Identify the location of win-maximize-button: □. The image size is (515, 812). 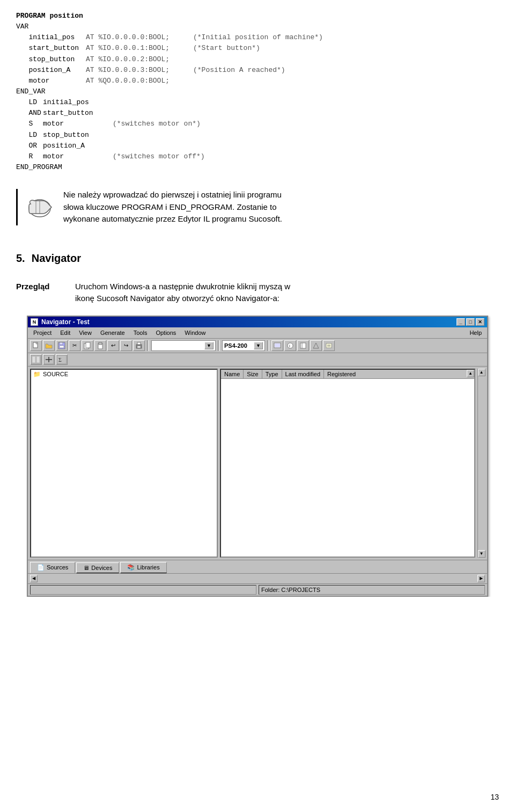
(470, 322).